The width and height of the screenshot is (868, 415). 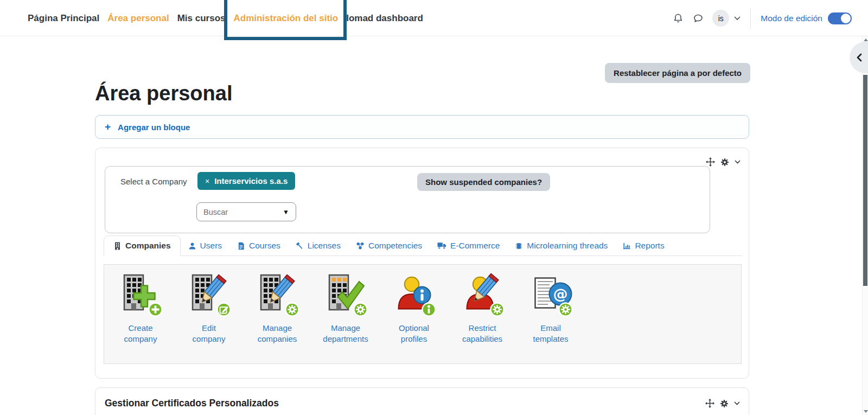 I want to click on edit-company-icon, so click(x=209, y=296).